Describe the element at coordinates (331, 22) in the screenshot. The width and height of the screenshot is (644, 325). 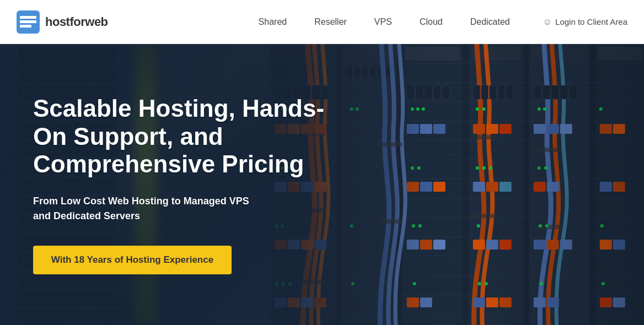
I see `nav-item-reseller: Reseller` at that location.